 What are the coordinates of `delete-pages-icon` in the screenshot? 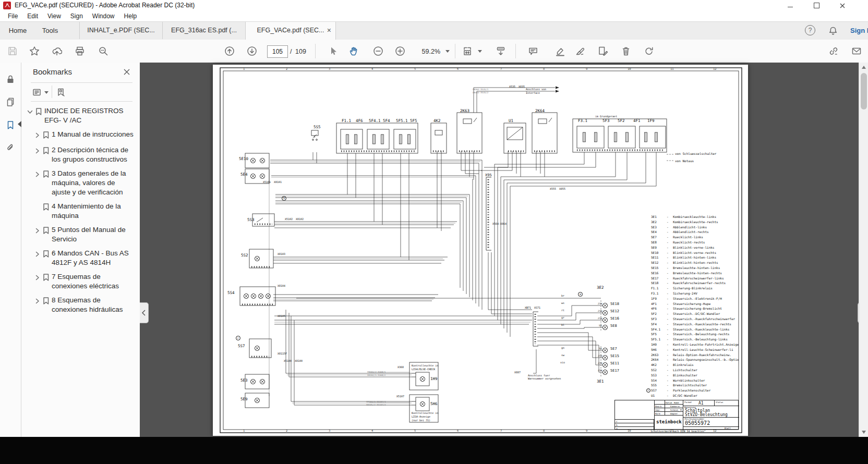 It's located at (626, 51).